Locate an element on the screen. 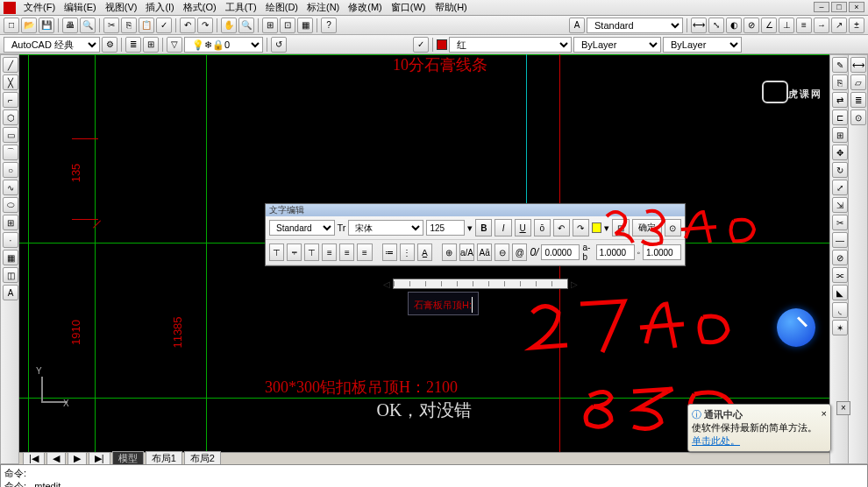  lineweight-combo: ByLayer is located at coordinates (702, 45).